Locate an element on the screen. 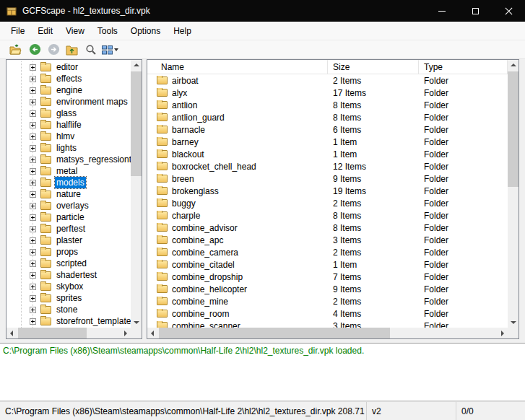  tree-item: environment maps is located at coordinates (69, 102).